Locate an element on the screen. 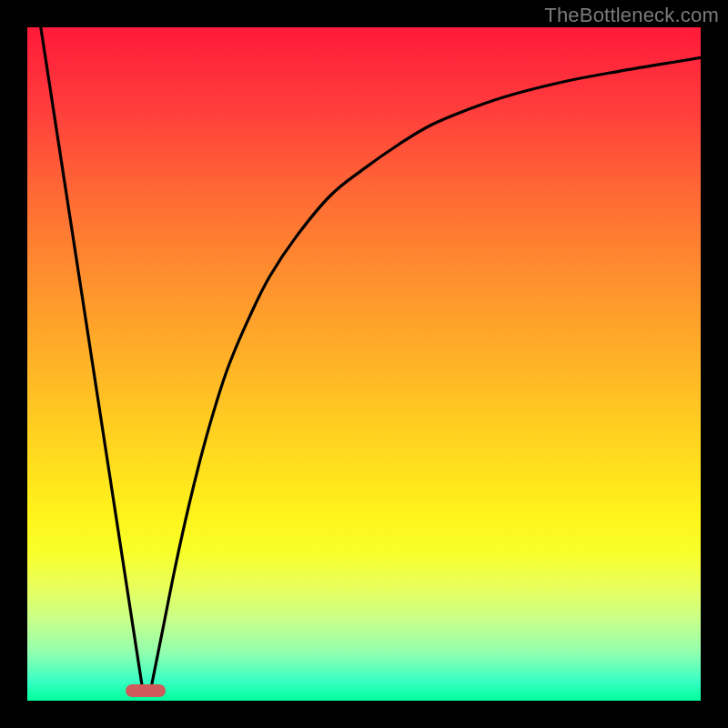 This screenshot has width=728, height=728. watermark-text: TheBottleneck.com is located at coordinates (632, 15).